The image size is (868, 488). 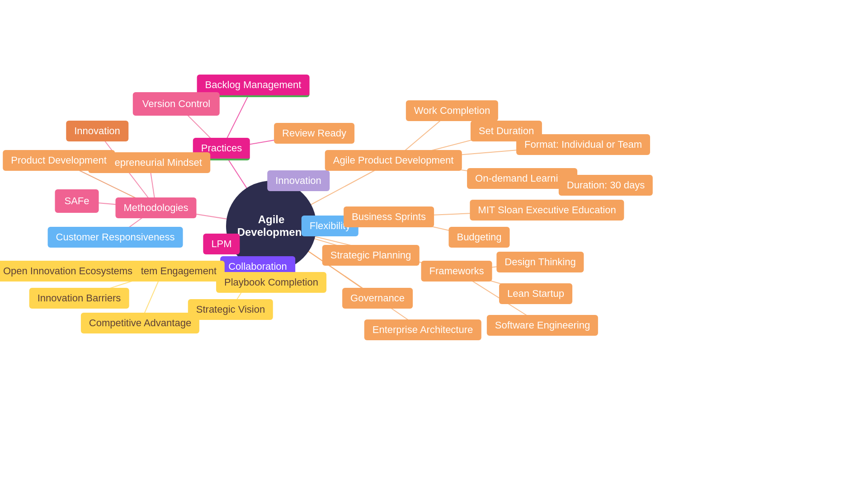 What do you see at coordinates (536, 294) in the screenshot?
I see `node-lean_startup: Lean Startup` at bounding box center [536, 294].